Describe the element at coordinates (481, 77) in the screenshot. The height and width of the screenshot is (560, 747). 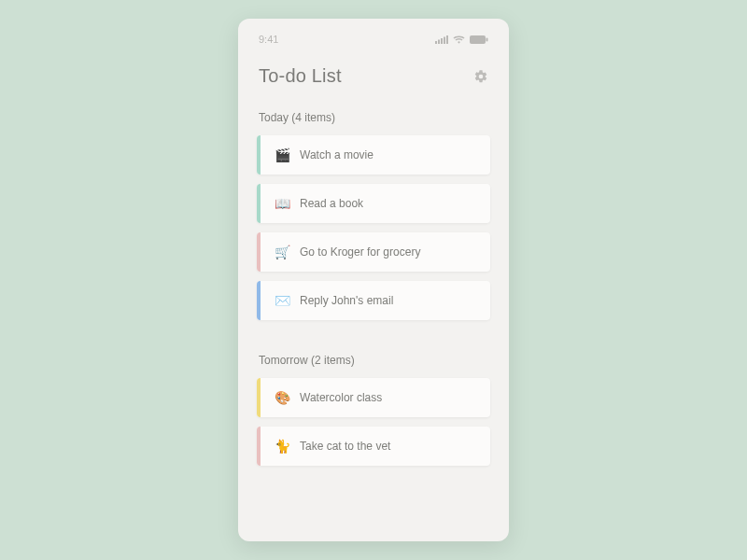
I see `settings-button` at that location.